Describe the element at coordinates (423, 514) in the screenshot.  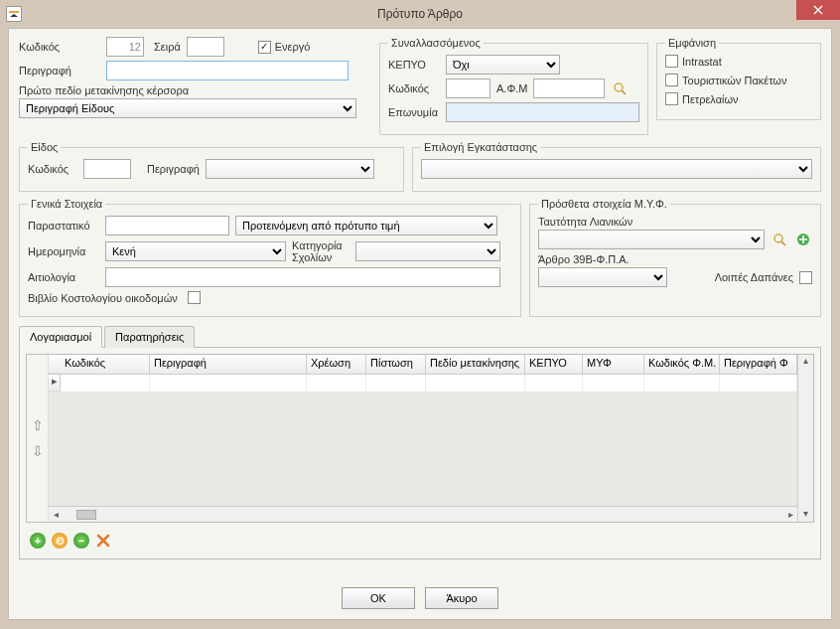
I see `grid-h-scrollbar: ◂ ▸` at that location.